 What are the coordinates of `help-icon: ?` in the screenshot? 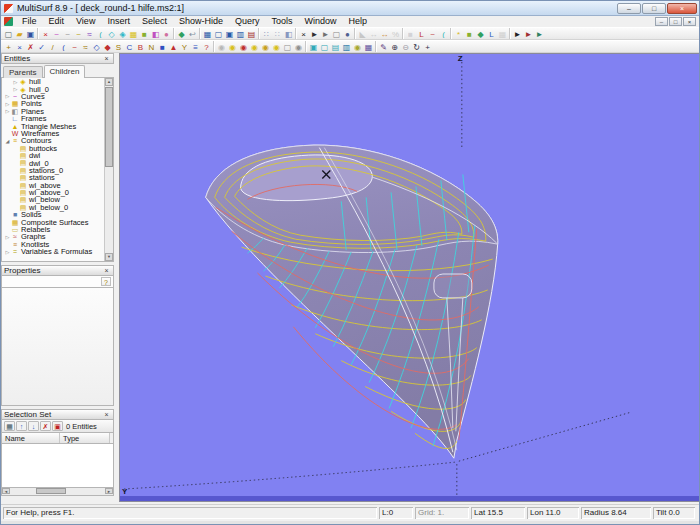 It's located at (106, 282).